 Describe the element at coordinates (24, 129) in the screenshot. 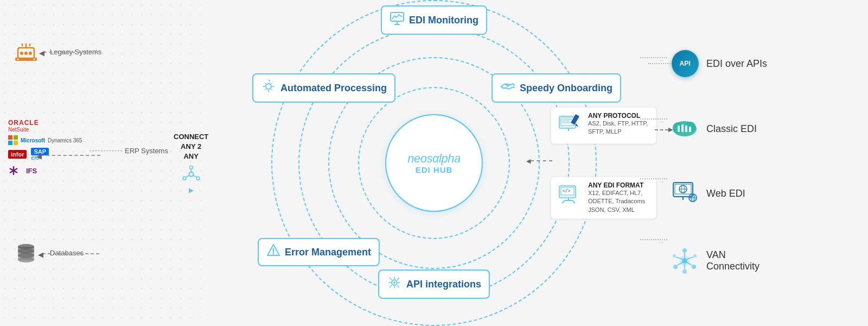

I see `netsuite-text: NetSuite` at that location.